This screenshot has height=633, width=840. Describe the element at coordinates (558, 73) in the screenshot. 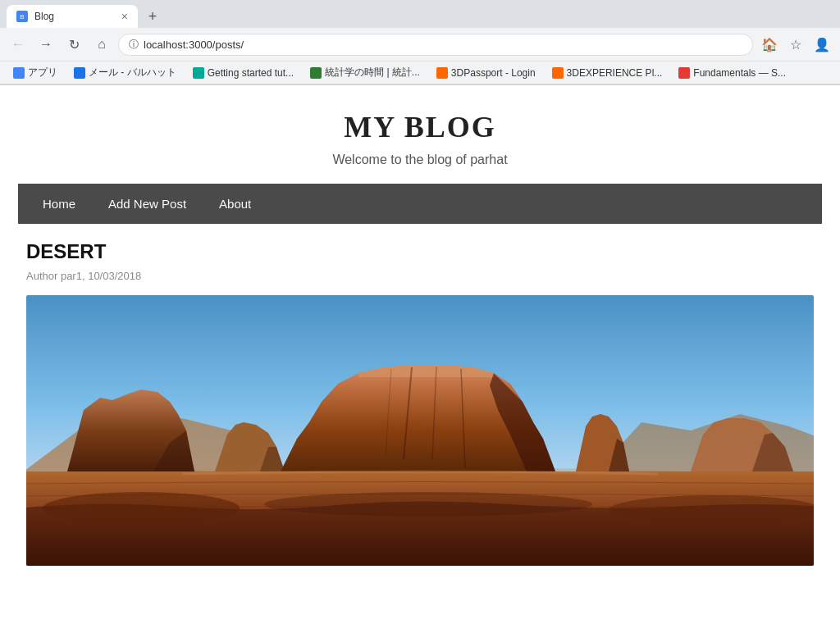

I see `bookmark-3dexperience-icon` at that location.